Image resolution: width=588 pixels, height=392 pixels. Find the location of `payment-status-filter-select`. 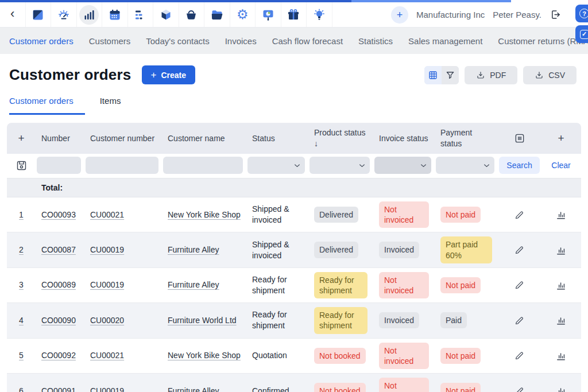

payment-status-filter-select is located at coordinates (465, 165).